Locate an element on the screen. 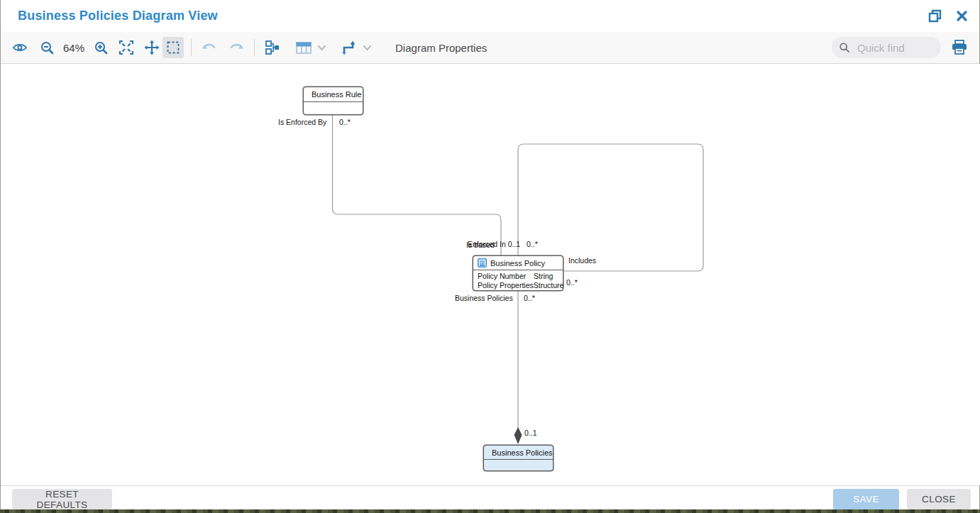 This screenshot has height=513, width=980. multiplicity-label: 0..1 is located at coordinates (531, 433).